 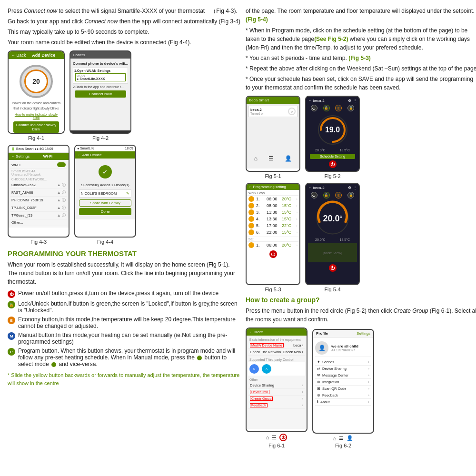 I want to click on fig-4-1-confirm-btn: Confirm indicator slowly blink, so click(x=36, y=127).